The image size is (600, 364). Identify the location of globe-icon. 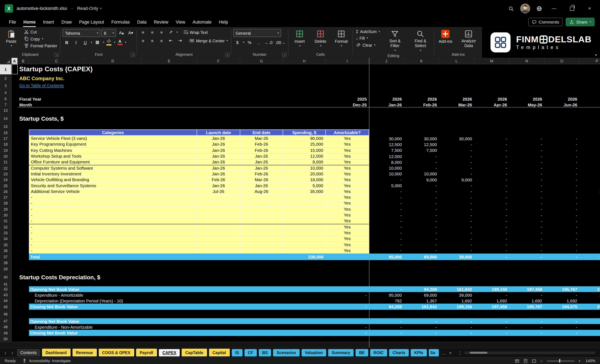
(539, 9).